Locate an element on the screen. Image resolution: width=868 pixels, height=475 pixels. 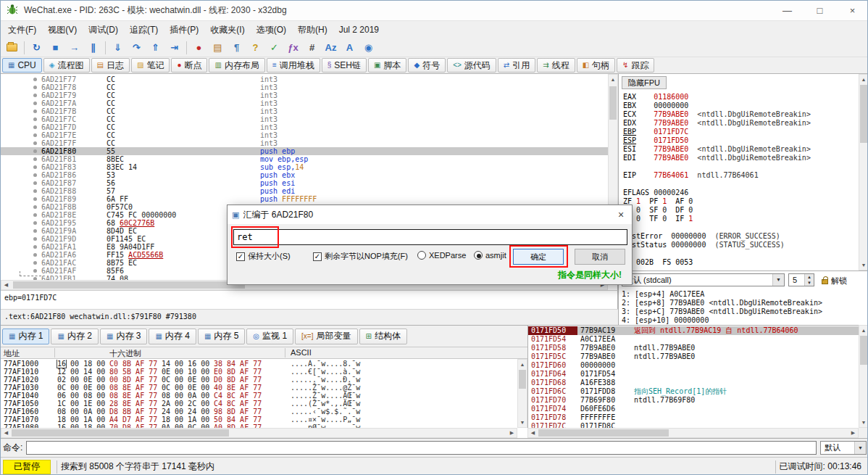
stack-row: 0171FD5877B9ABE0ntdll.77B9ABE0 is located at coordinates (693, 348).